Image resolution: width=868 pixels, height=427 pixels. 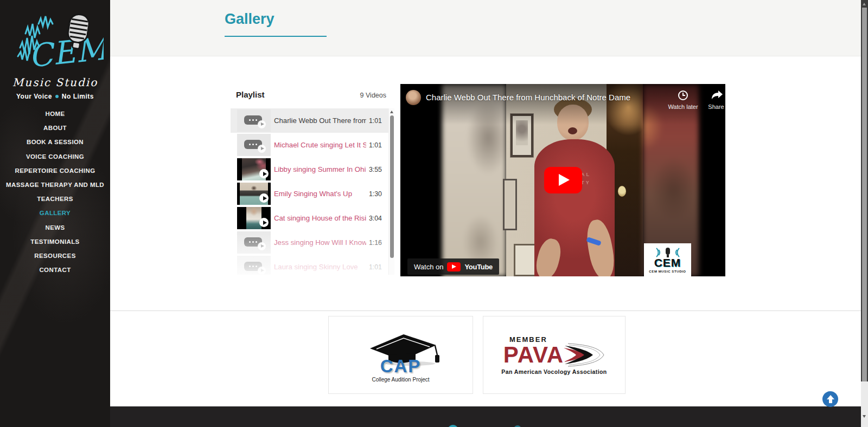 What do you see at coordinates (55, 114) in the screenshot?
I see `sidebar-item-home: HOME` at bounding box center [55, 114].